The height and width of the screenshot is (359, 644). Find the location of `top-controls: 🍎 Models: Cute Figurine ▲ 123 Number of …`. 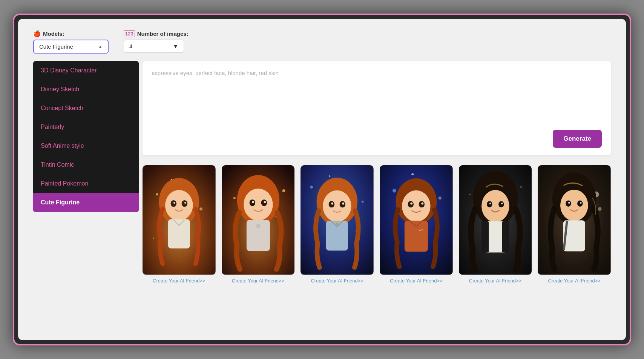

top-controls: 🍎 Models: Cute Figurine ▲ 123 Number of … is located at coordinates (322, 42).